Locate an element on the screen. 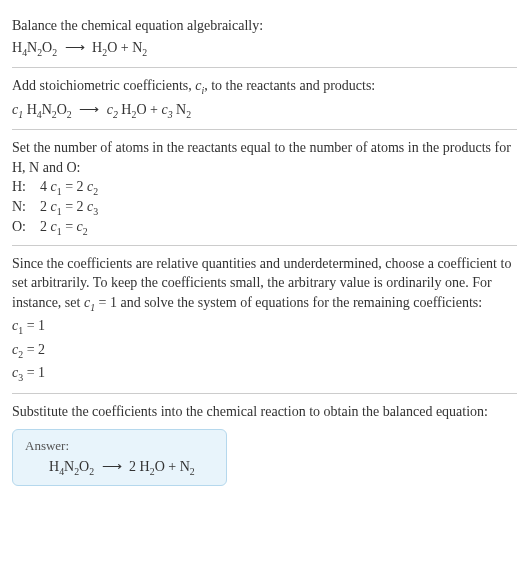  section-problem-statement: Balance the chemical equation algebraica… is located at coordinates (264, 38).